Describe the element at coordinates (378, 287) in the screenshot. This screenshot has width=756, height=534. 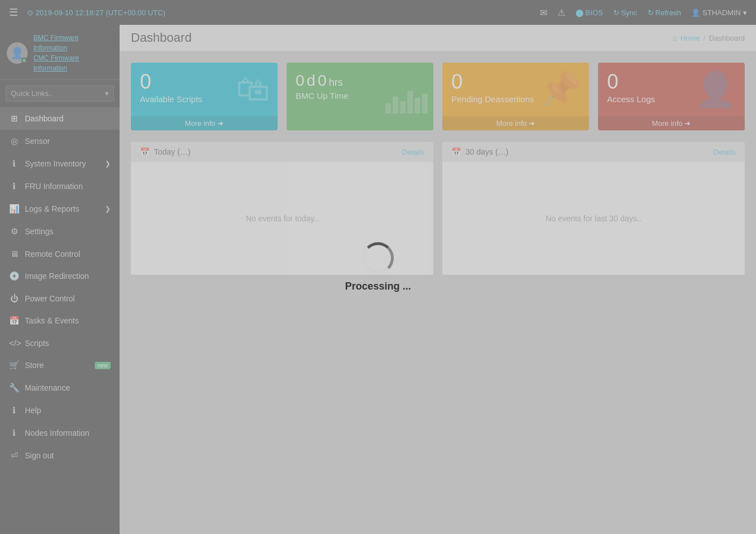
I see `processing-text: Processing ...` at that location.